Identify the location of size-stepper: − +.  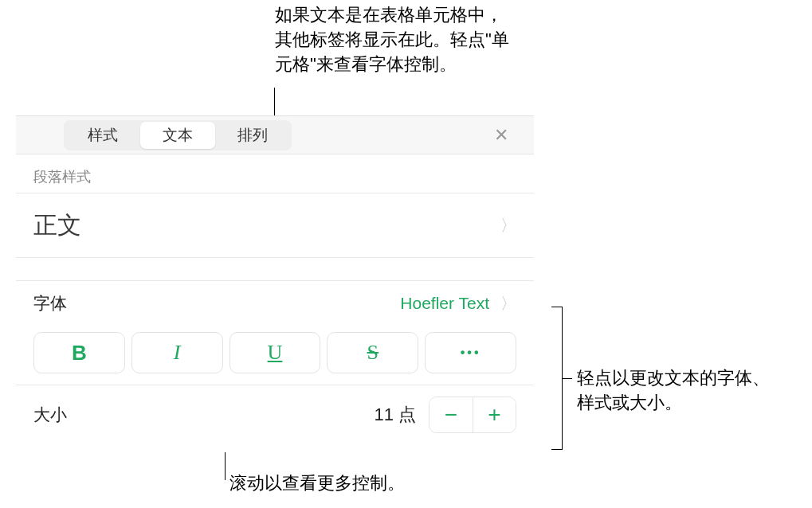
(473, 415).